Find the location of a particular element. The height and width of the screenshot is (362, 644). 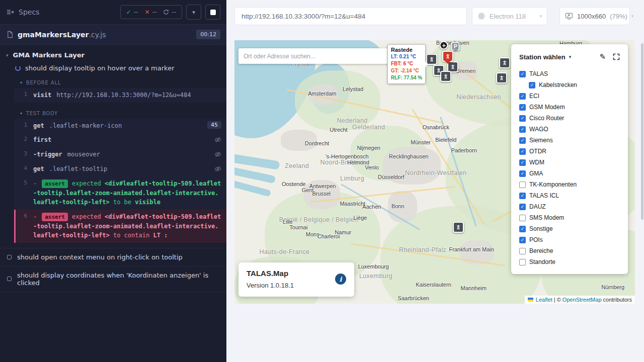

chevron-down-icon: ▾ is located at coordinates (21, 114).